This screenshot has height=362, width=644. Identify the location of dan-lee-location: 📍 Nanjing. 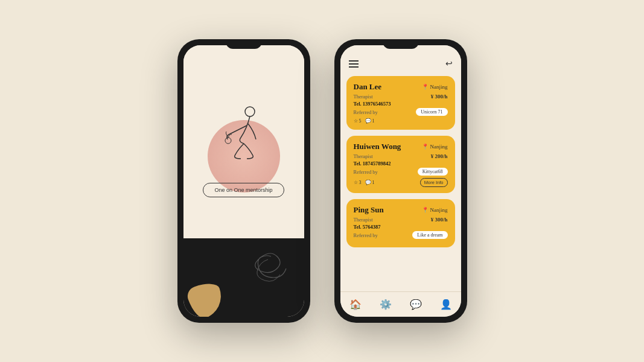
(435, 87).